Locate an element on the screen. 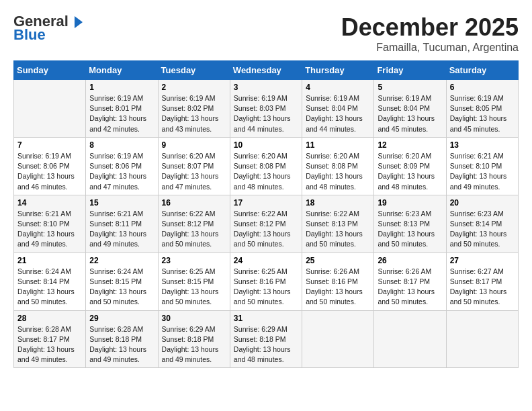  day-number: 21 is located at coordinates (50, 261).